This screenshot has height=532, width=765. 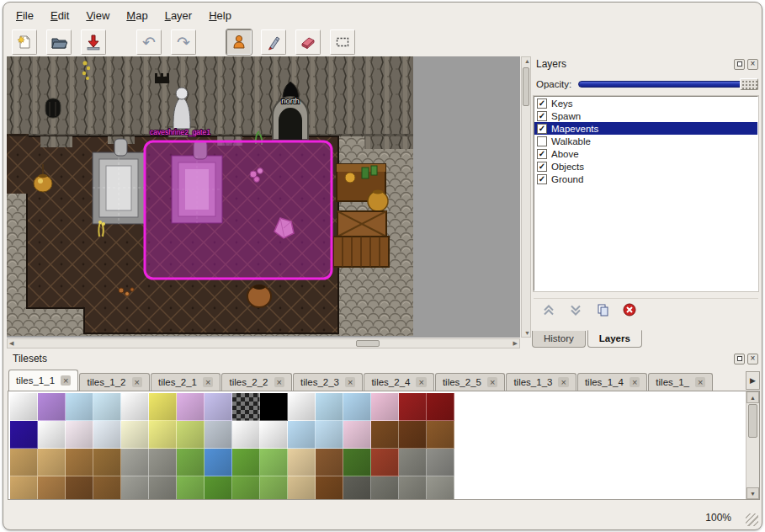 What do you see at coordinates (328, 382) in the screenshot?
I see `tileset-tab-tiles_2_3: tiles_2_3×` at bounding box center [328, 382].